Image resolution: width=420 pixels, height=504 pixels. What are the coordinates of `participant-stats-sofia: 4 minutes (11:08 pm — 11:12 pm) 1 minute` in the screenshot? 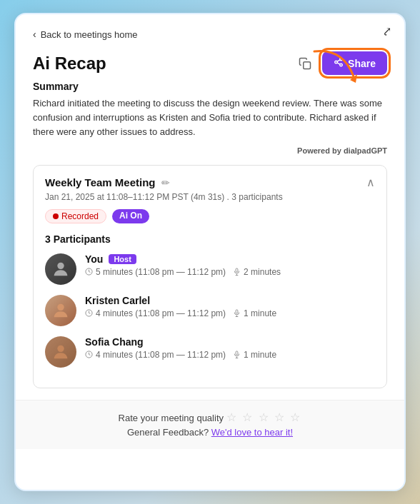 It's located at (230, 355).